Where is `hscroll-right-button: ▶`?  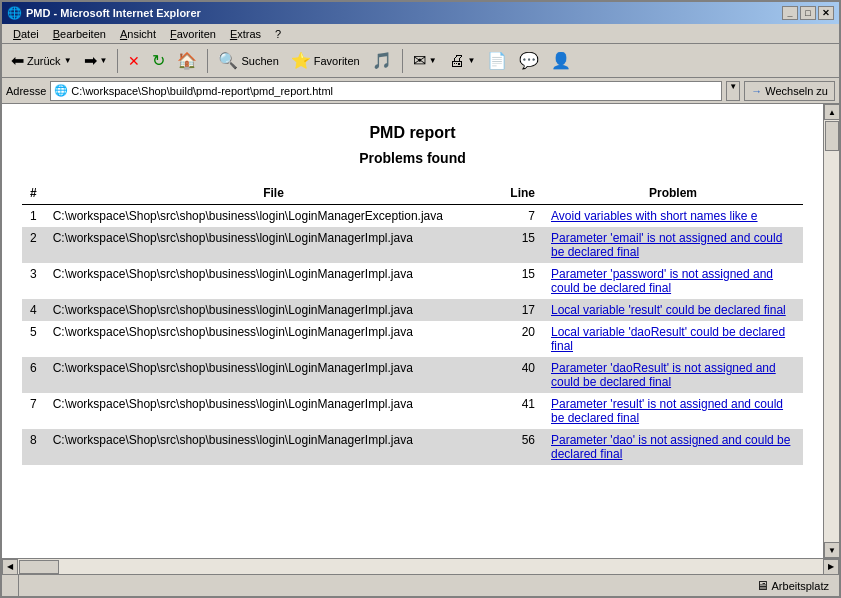
hscroll-right-button: ▶ is located at coordinates (831, 567).